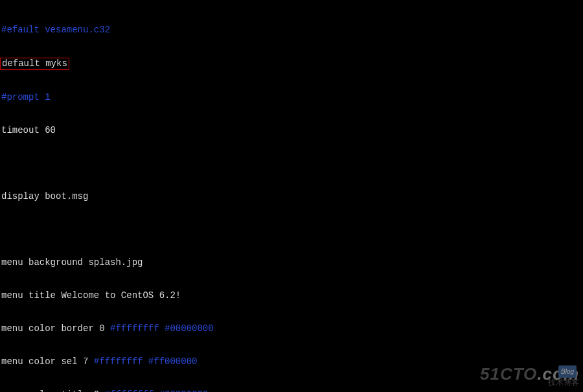  I want to click on config-line: menu title Welcome to CentOS 6.2!, so click(292, 295).